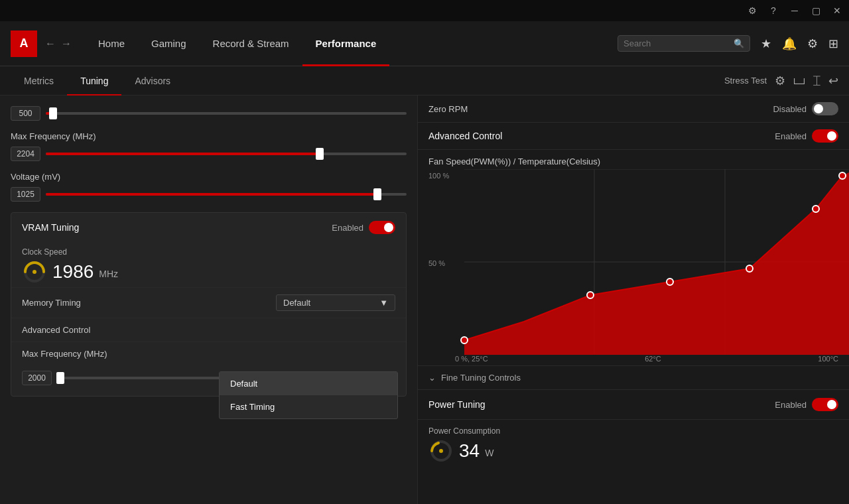  What do you see at coordinates (833, 81) in the screenshot?
I see `reset-icon: ↩` at bounding box center [833, 81].